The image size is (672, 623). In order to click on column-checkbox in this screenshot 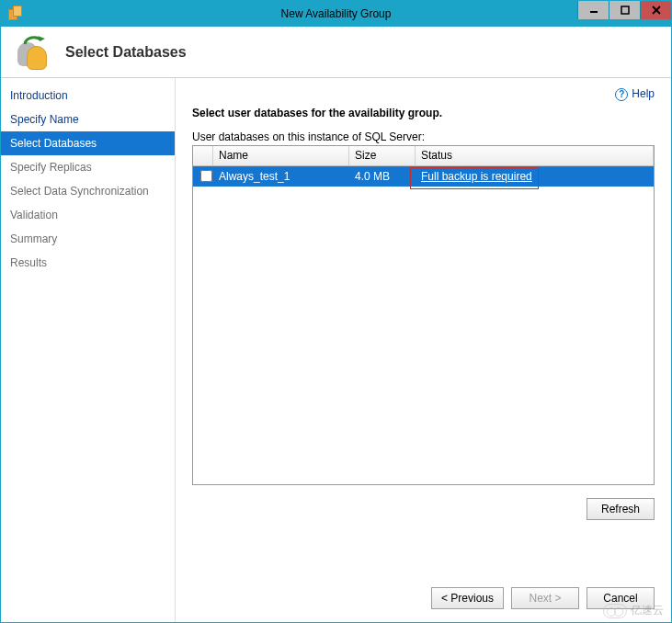, I will do `click(203, 156)`.